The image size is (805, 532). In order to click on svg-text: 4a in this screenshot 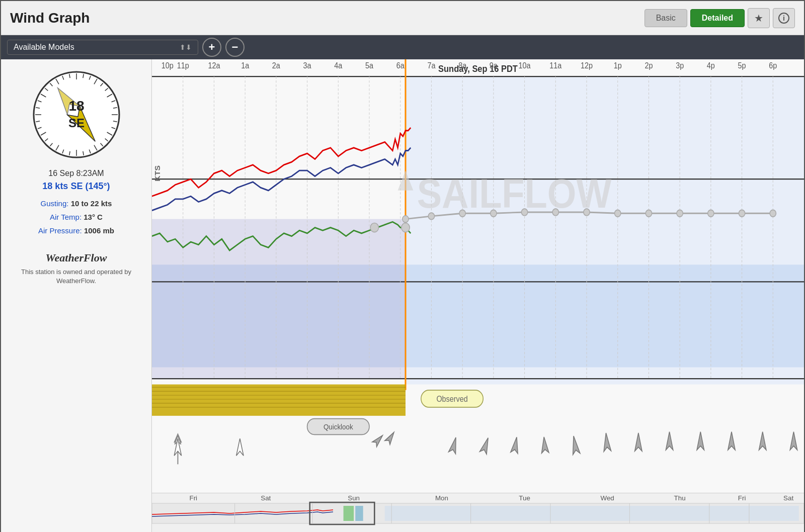, I will do `click(338, 65)`.